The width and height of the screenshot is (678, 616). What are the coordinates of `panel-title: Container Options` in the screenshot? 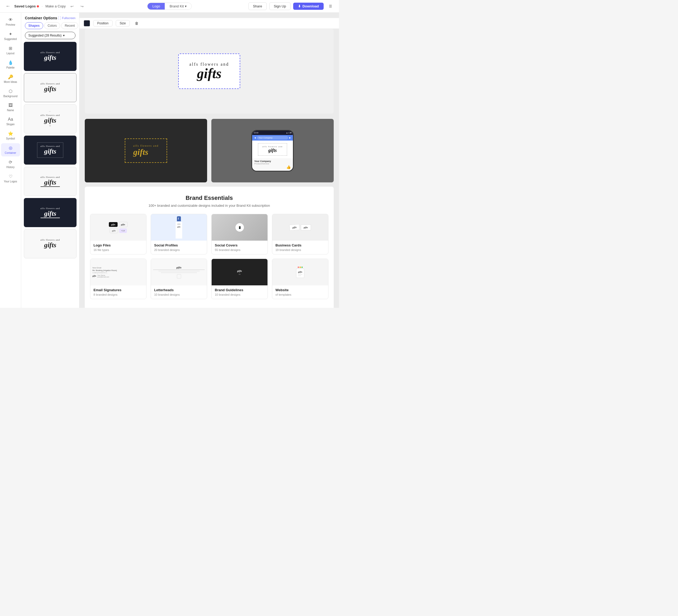 It's located at (41, 18).